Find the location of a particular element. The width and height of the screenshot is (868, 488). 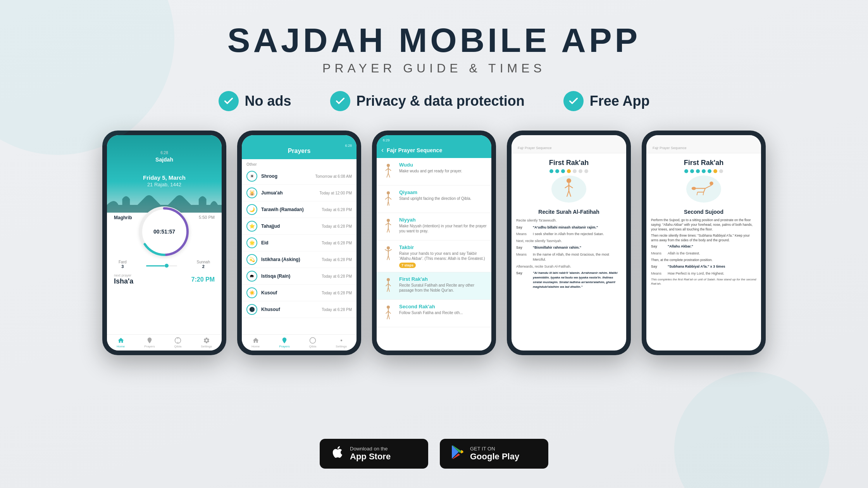

prayer-icon-8: 🌑 is located at coordinates (252, 309).